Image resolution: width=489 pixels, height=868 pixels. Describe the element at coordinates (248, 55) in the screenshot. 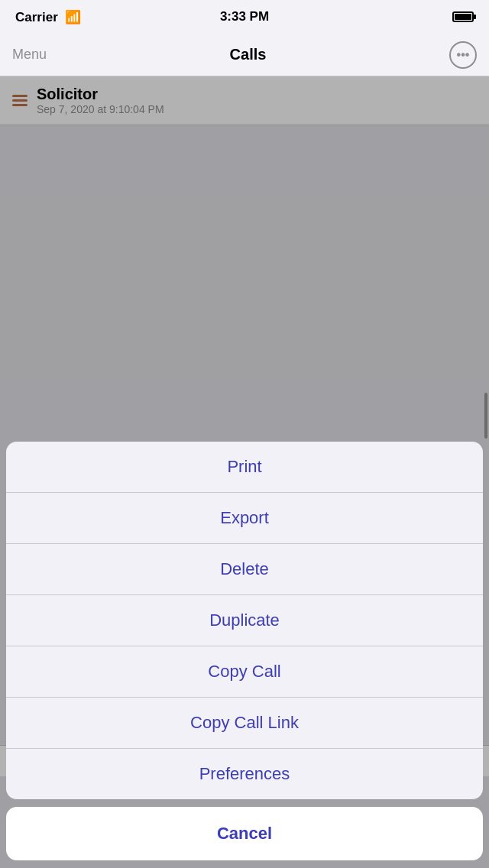

I see `page-title: Calls` at that location.